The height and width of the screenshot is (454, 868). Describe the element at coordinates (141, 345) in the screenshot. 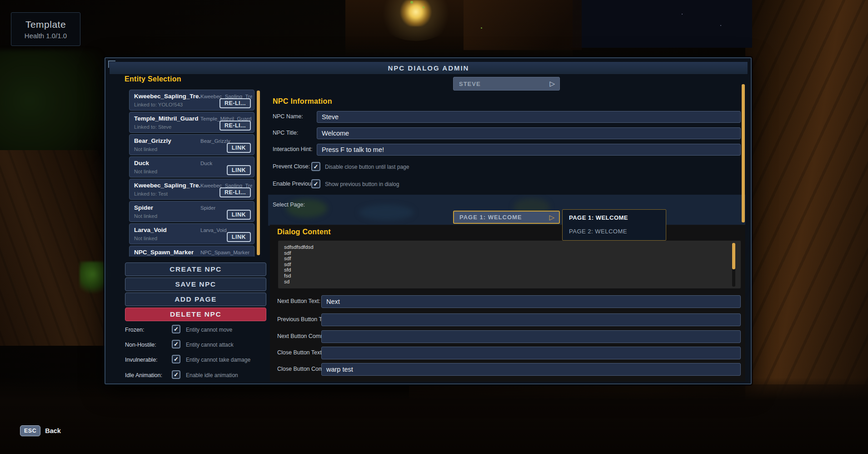

I see `non-hostile-label: Non-Hostile:` at that location.